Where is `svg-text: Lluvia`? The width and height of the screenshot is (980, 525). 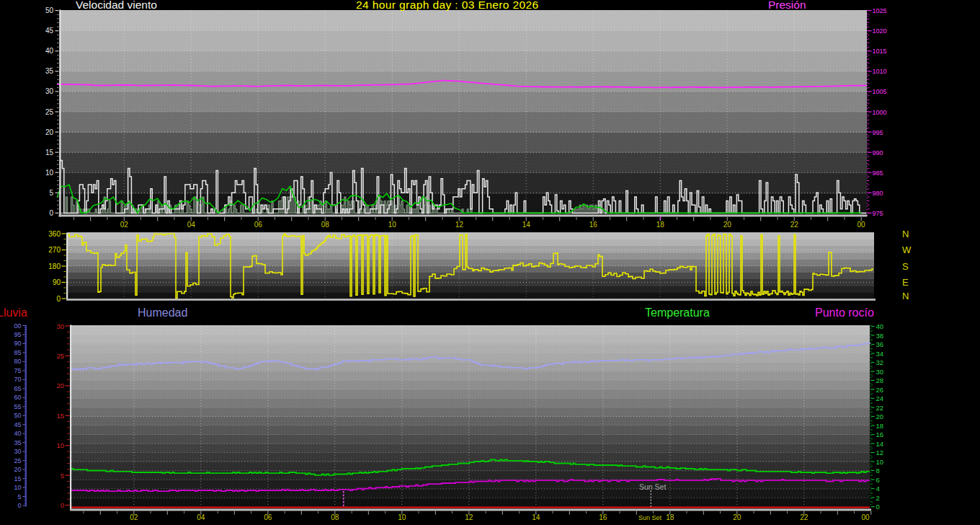 svg-text: Lluvia is located at coordinates (14, 313).